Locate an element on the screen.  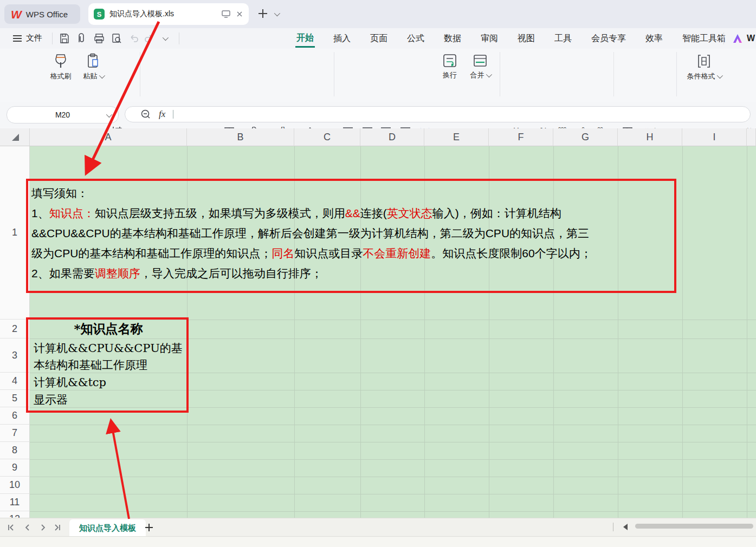
column-header-D: D is located at coordinates (392, 138).